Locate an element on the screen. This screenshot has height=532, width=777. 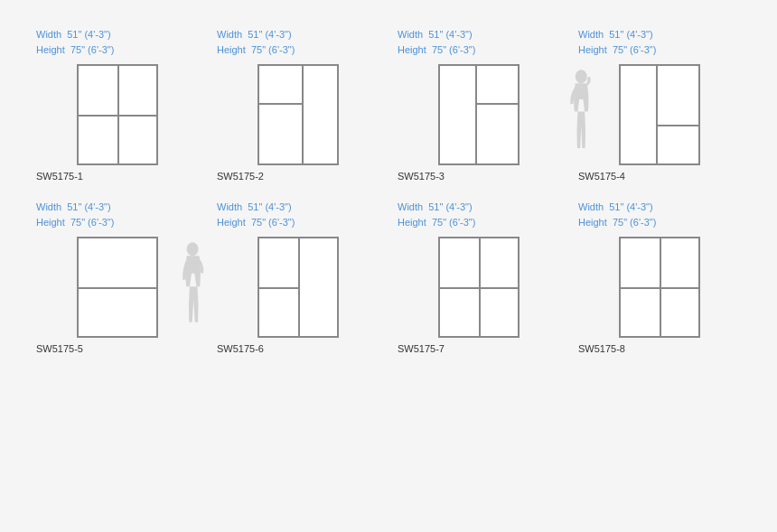
height-label-sw1: Height is located at coordinates (53, 50).